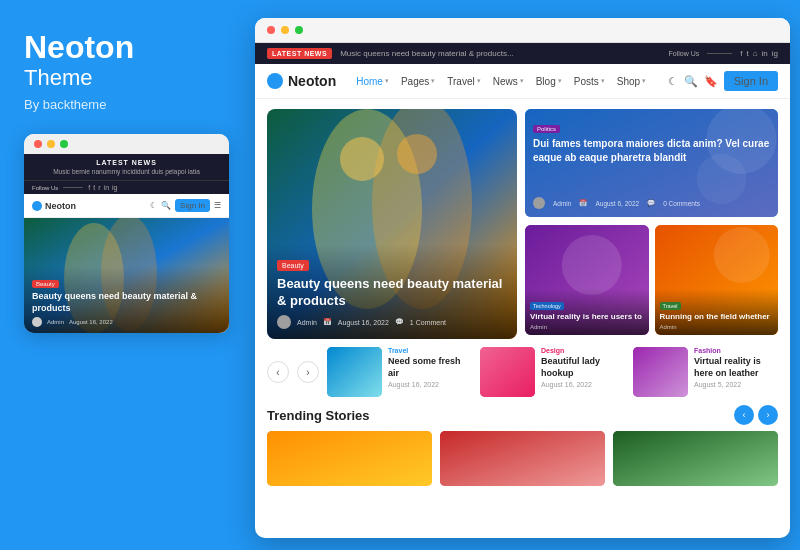  I want to click on instagram-icon: ig, so click(114, 188).